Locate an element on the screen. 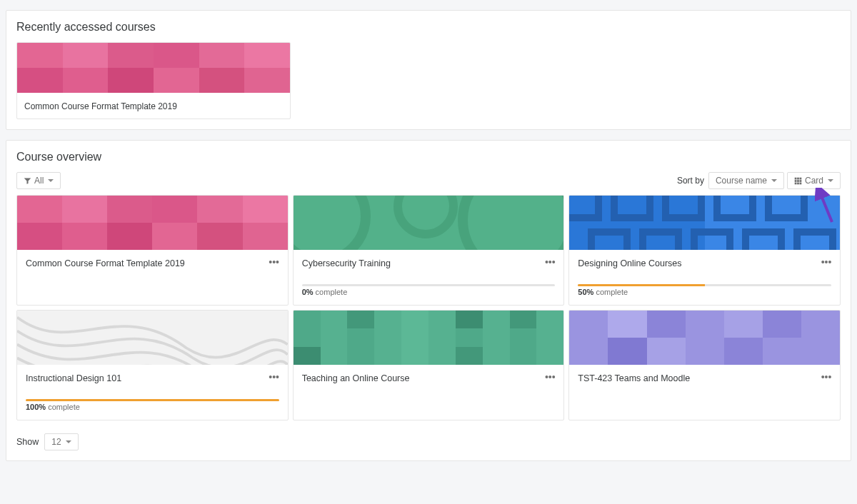  overview-toolbar: All Sort by Course name Card is located at coordinates (428, 181).